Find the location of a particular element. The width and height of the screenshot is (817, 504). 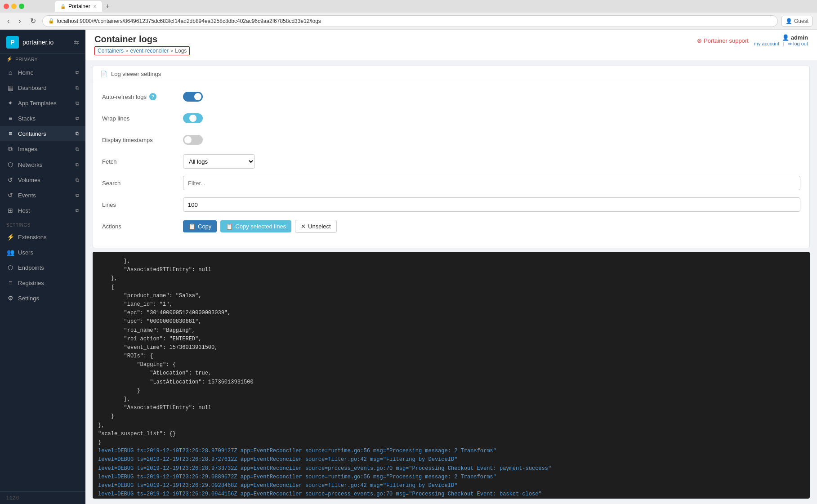

user-name: 👤 admin is located at coordinates (795, 38).